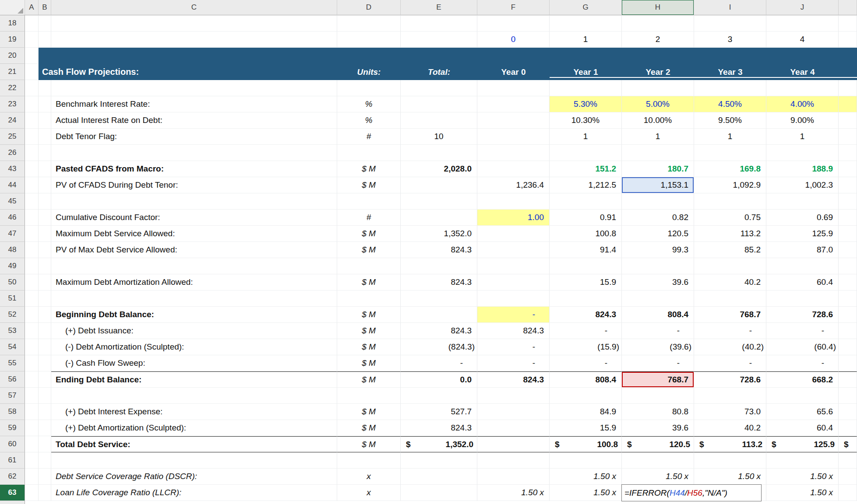 This screenshot has height=504, width=857. What do you see at coordinates (586, 186) in the screenshot?
I see `cell-G44: 1,212.5` at bounding box center [586, 186].